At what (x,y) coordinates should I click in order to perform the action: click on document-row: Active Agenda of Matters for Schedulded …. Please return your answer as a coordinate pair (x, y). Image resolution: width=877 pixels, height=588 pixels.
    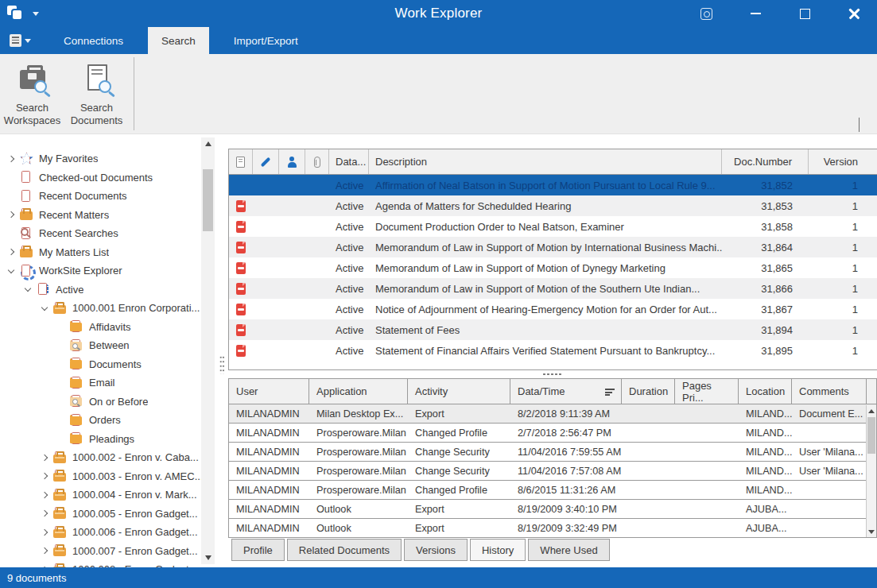
    Looking at the image, I should click on (553, 206).